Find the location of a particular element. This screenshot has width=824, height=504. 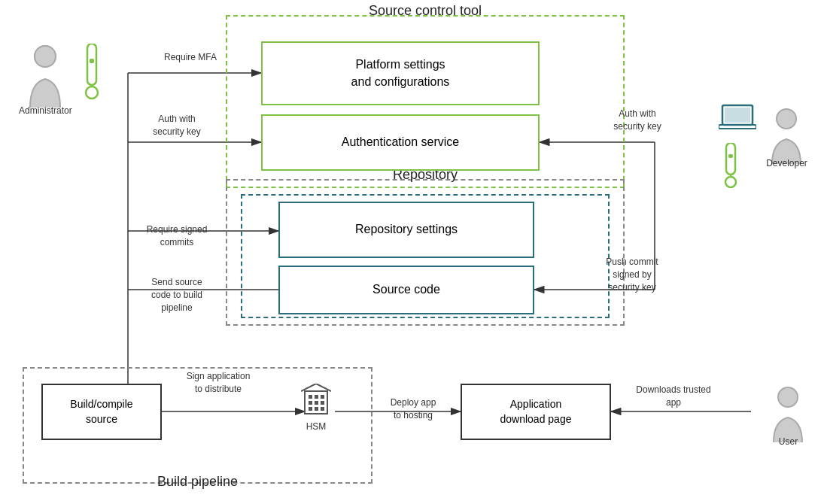

dev-security-key-icon is located at coordinates (731, 167).